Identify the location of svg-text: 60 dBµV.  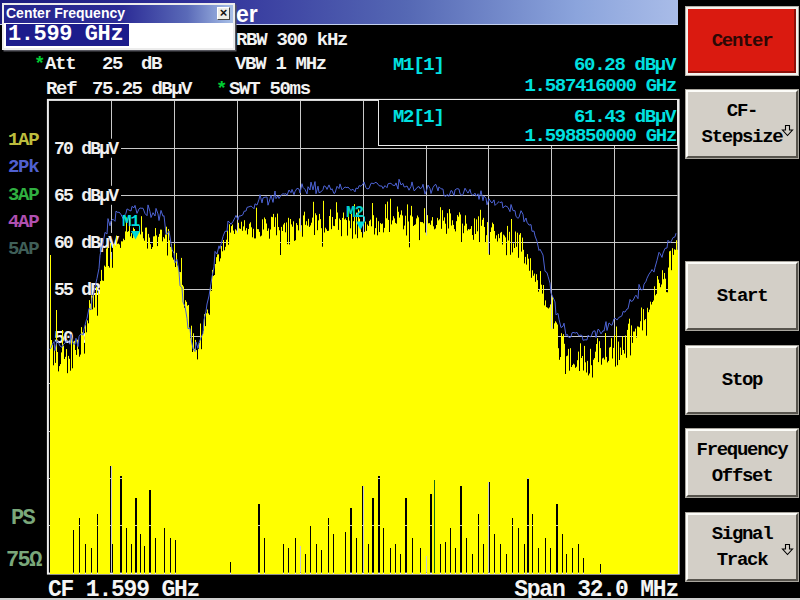
(86, 243).